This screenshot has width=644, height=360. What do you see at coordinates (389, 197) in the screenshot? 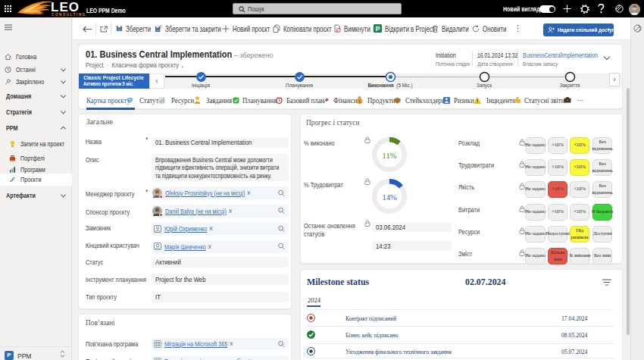
I see `svg-text: 14%` at bounding box center [389, 197].